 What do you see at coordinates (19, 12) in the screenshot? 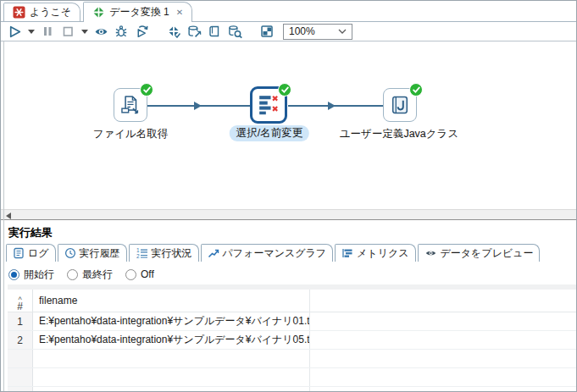
I see `welcome-icon` at bounding box center [19, 12].